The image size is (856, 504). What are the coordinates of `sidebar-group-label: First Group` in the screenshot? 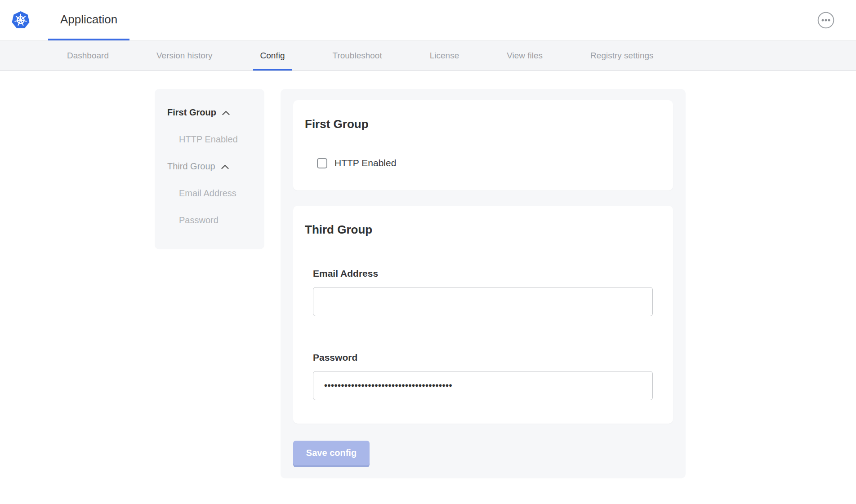 It's located at (192, 112).